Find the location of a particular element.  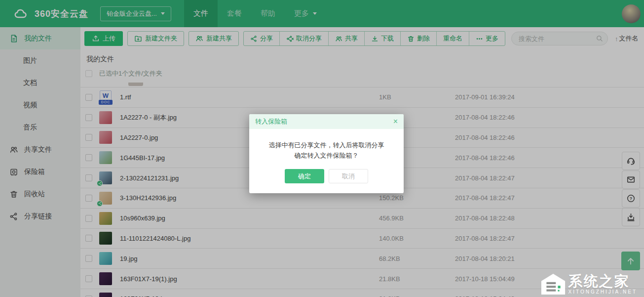

watermark-subtitle: XITONGZHIJIA.NET is located at coordinates (603, 292).